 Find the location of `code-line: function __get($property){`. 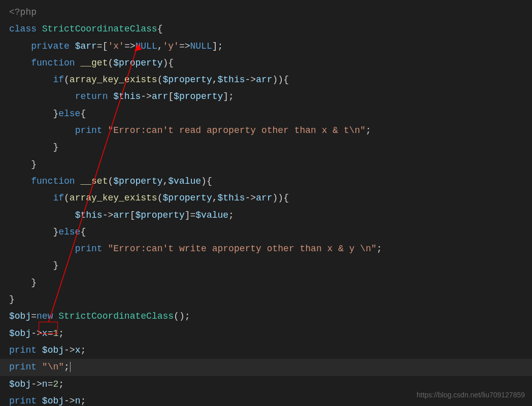

code-line: function __get($property){ is located at coordinates (266, 63).